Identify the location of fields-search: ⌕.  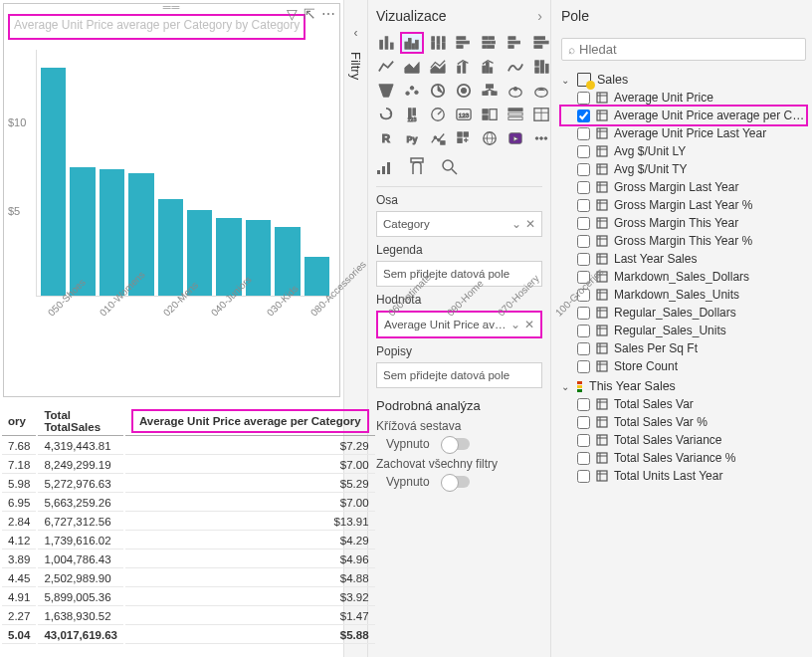
(684, 50).